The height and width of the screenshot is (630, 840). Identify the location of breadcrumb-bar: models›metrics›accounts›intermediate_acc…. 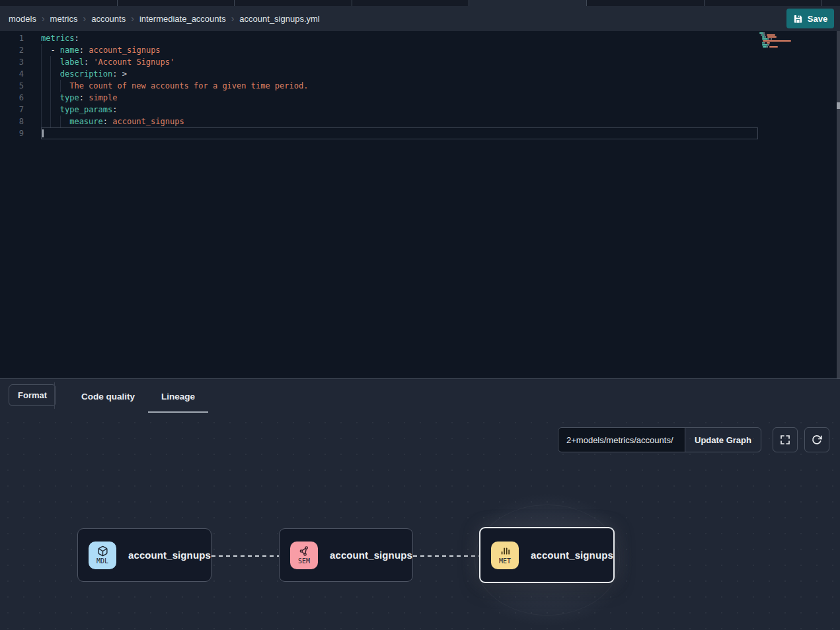
(420, 18).